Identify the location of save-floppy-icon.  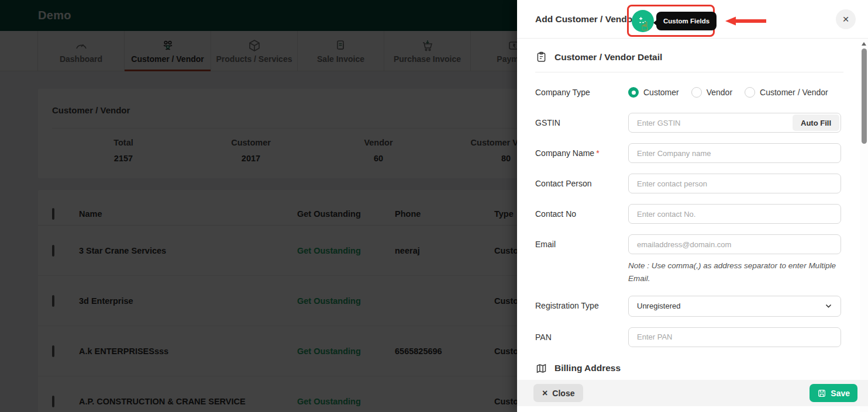
(822, 393).